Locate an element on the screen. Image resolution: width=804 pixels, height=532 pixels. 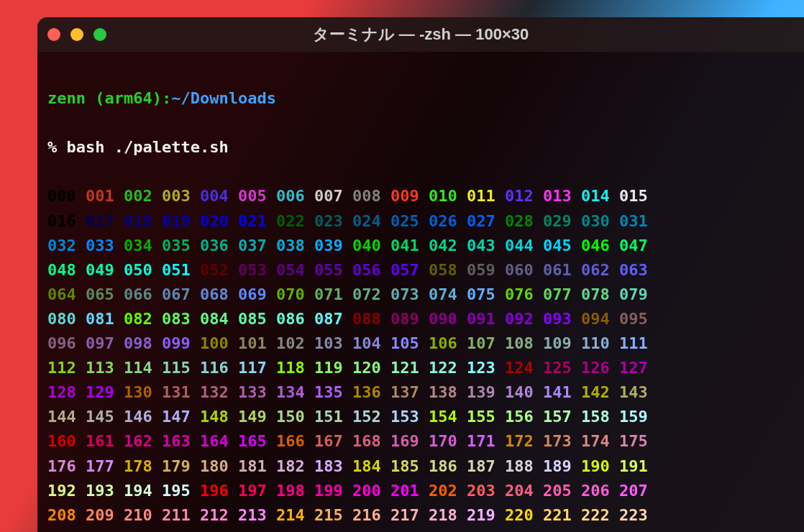
palette-cell-153: 153 is located at coordinates (405, 417).